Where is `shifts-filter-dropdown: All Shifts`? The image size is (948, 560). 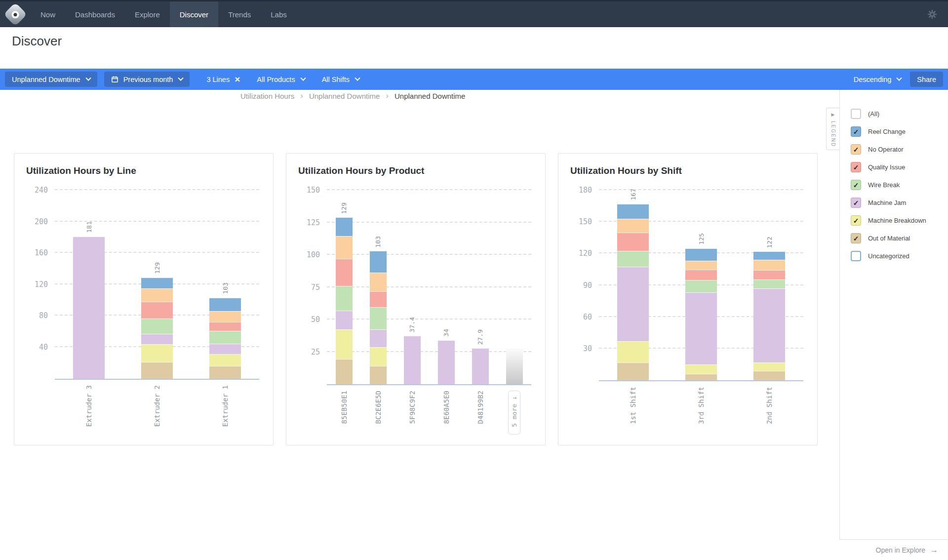
shifts-filter-dropdown: All Shifts is located at coordinates (341, 80).